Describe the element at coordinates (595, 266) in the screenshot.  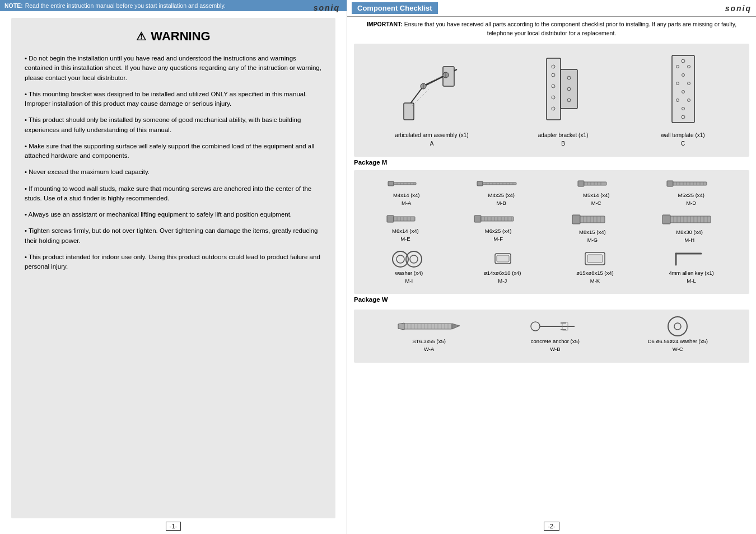
I see `screw-mk: ø15xø8x15 (x4) M-K` at that location.